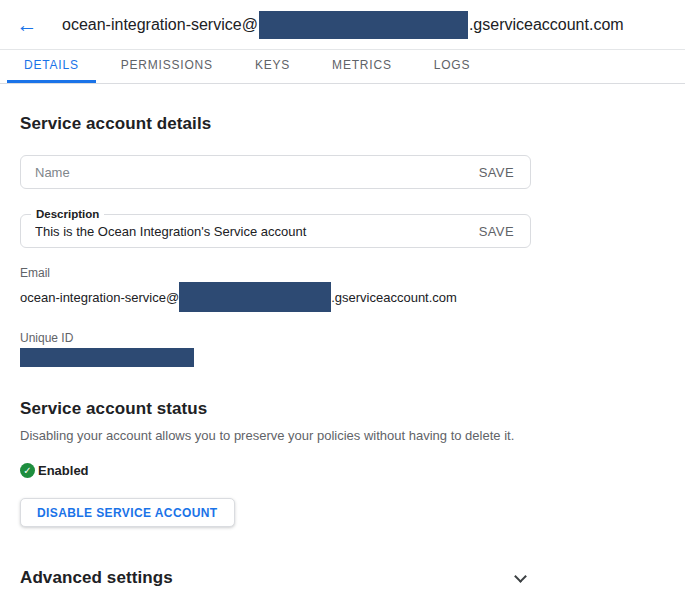  Describe the element at coordinates (276, 172) in the screenshot. I see `name-field: SAVE` at that location.